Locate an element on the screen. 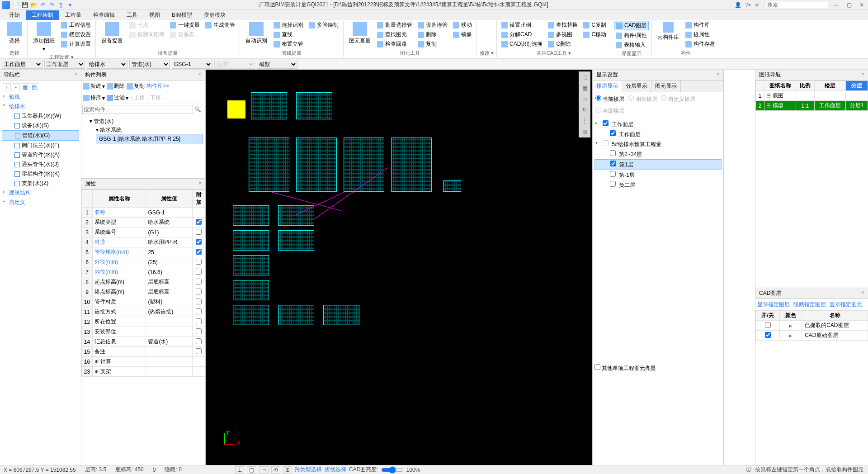 The height and width of the screenshot is (474, 868). props-close-icon: × is located at coordinates (200, 184).